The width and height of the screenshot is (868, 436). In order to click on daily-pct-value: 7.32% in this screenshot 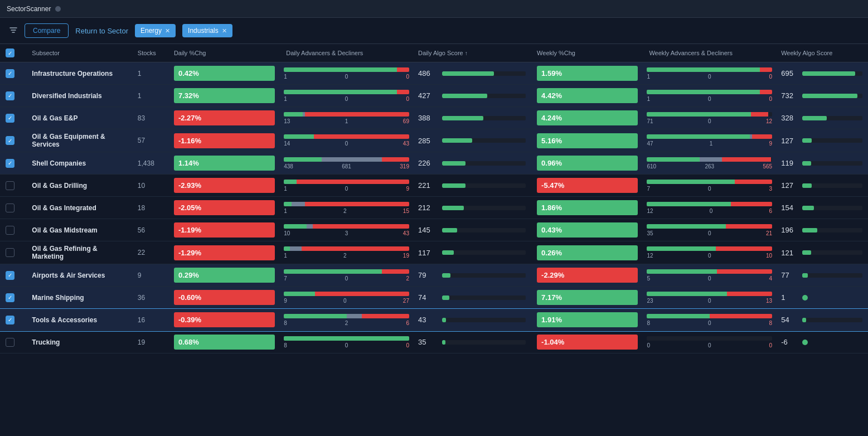, I will do `click(224, 96)`.